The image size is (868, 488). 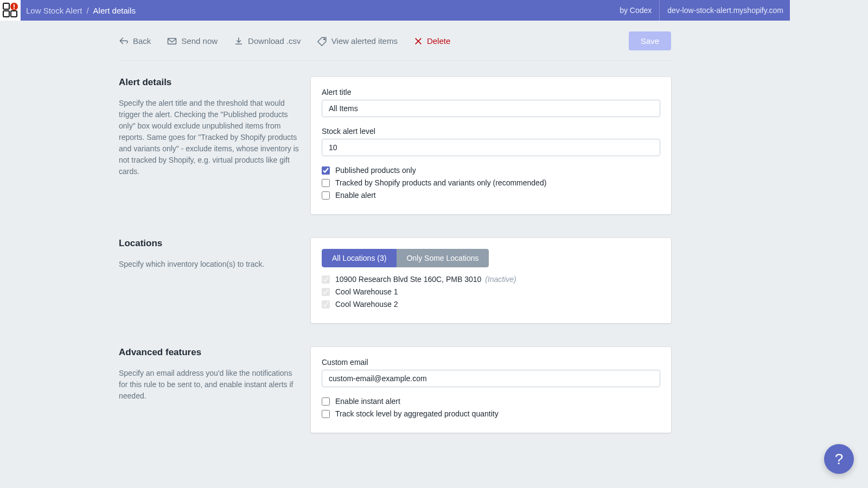 What do you see at coordinates (326, 401) in the screenshot?
I see `instant-alert-checkbox` at bounding box center [326, 401].